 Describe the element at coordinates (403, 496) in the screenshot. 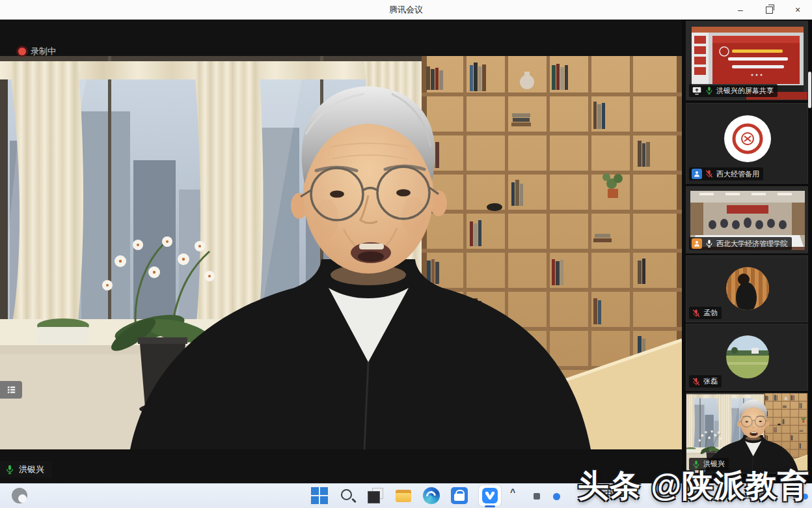

I see `file-explorer-button` at that location.